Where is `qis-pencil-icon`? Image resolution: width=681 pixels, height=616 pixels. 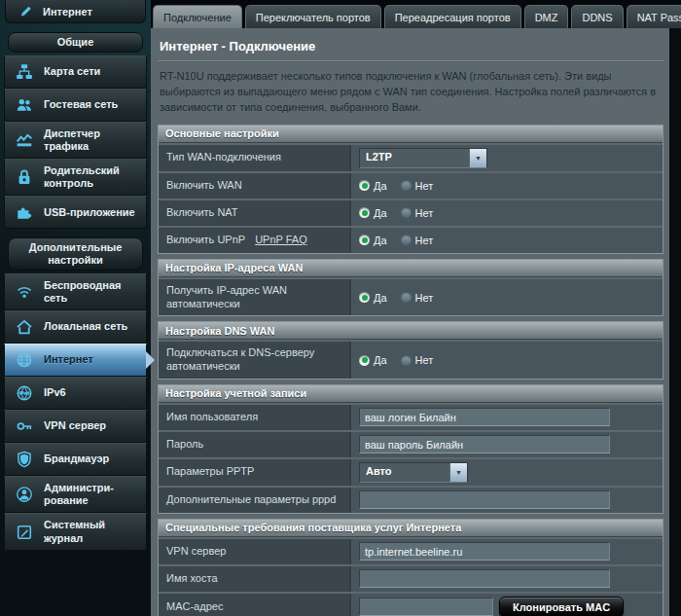 qis-pencil-icon is located at coordinates (25, 12).